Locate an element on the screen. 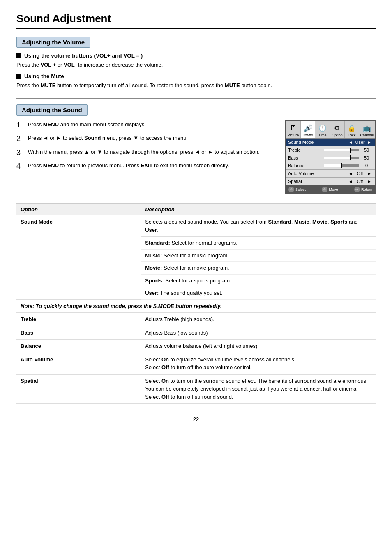 The height and width of the screenshot is (555, 392). menu-row-spatial: Spatial ◄ Off ► is located at coordinates (330, 182).